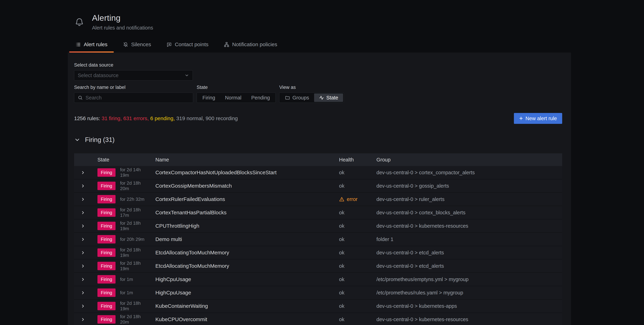 The width and height of the screenshot is (644, 325). What do you see at coordinates (538, 118) in the screenshot?
I see `new-alert-rule-button: + New alert rule` at bounding box center [538, 118].